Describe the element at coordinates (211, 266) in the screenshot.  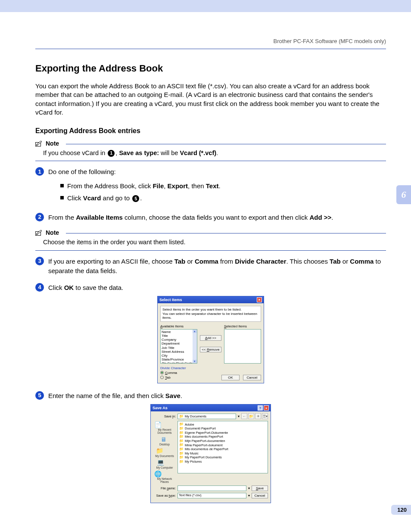
I see `step-3: 3 If you are exporting to an ASCII file,…` at that location.